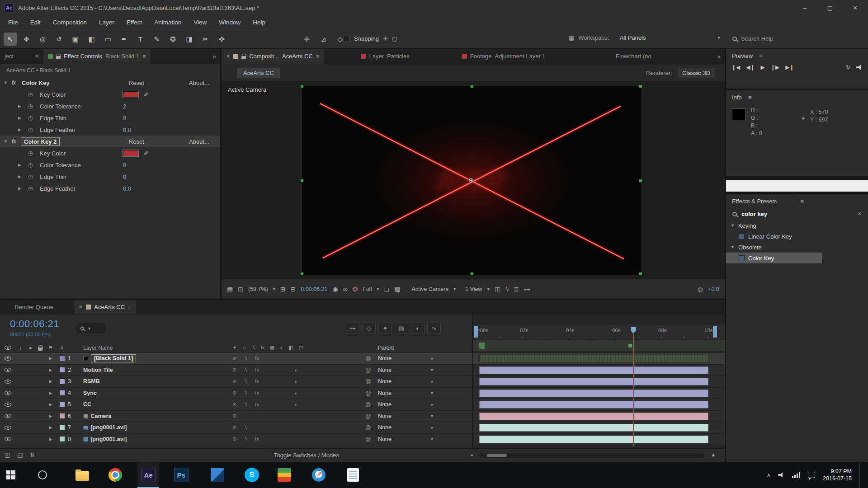  Describe the element at coordinates (385, 56) in the screenshot. I see `tab-layer-particles: Layer Particles` at that location.